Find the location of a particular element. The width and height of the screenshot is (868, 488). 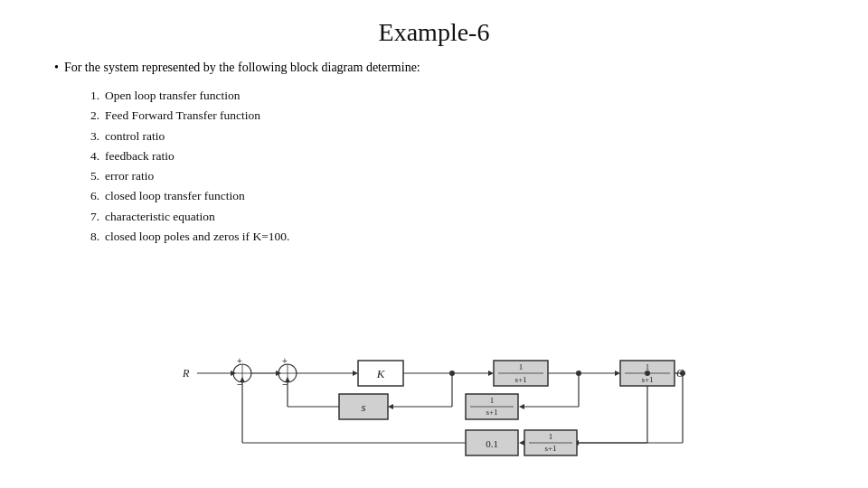

list-num: 6. is located at coordinates (90, 196).